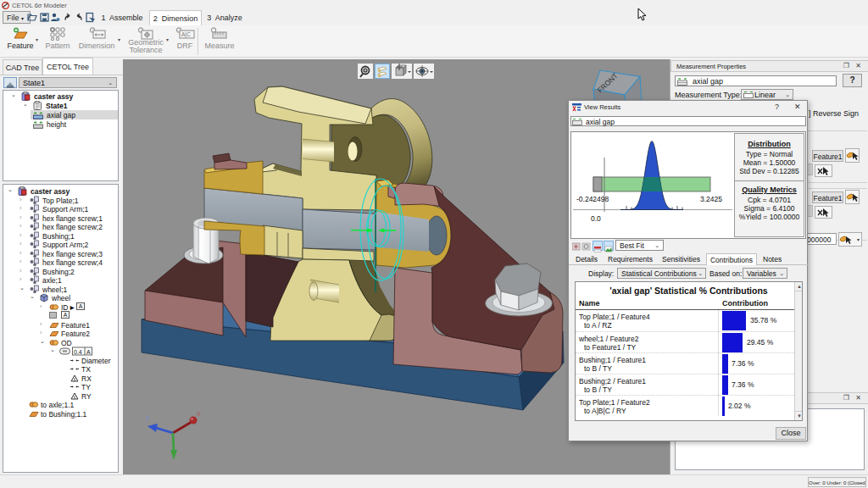 This screenshot has height=488, width=868. Describe the element at coordinates (596, 219) in the screenshot. I see `svg-text: 0.0` at that location.